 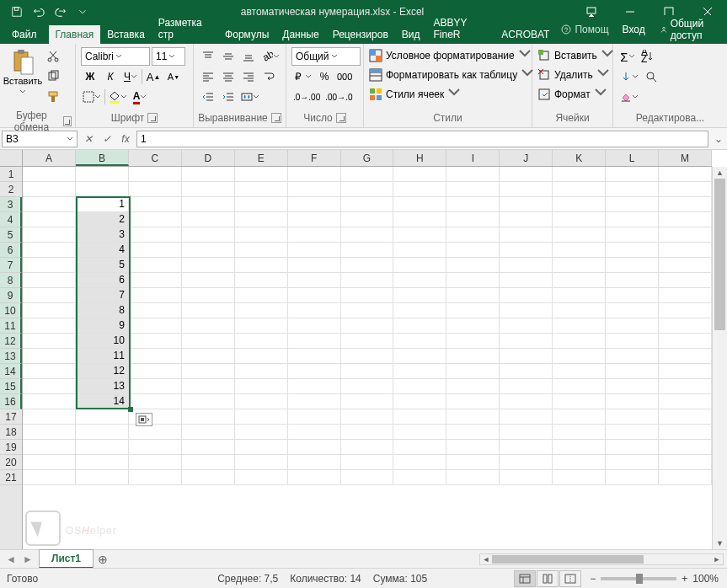 What do you see at coordinates (11, 281) in the screenshot?
I see `row-header: 8` at bounding box center [11, 281].